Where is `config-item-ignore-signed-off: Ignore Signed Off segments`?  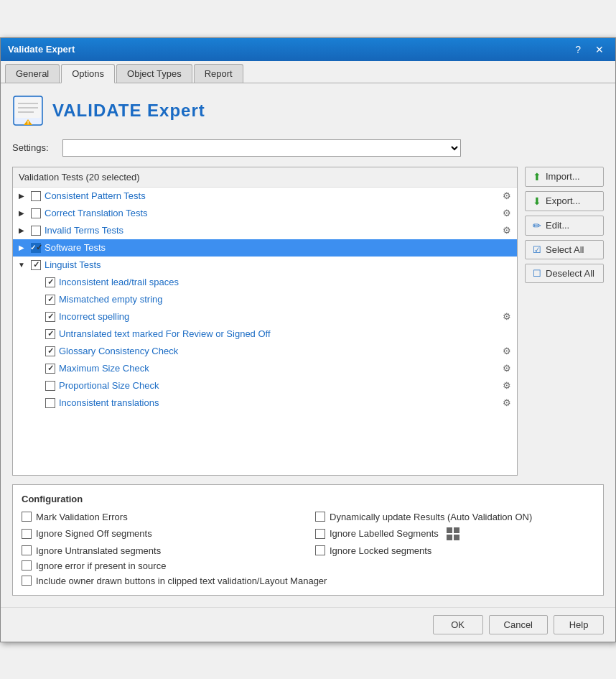 config-item-ignore-signed-off: Ignore Signed Off segments is located at coordinates (161, 534).